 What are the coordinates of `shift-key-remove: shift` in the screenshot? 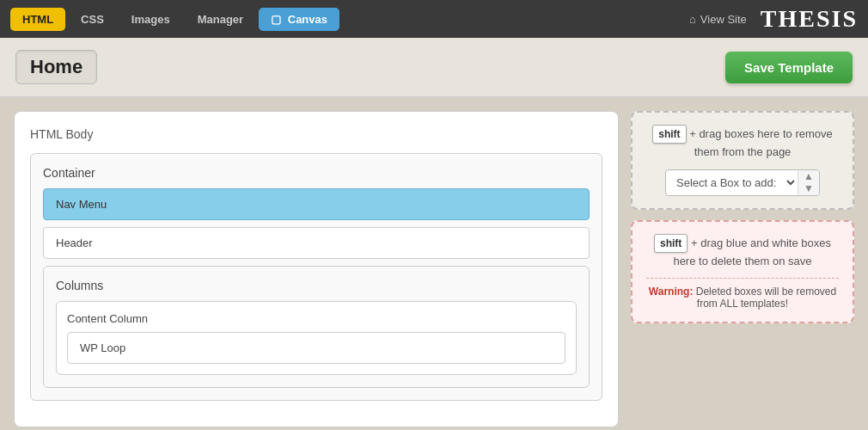 It's located at (669, 134).